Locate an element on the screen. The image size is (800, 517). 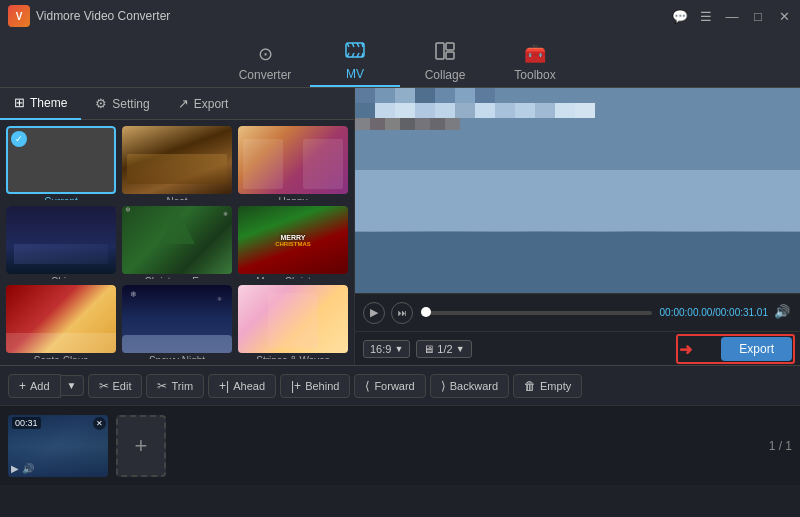
film-audio-icon: 🔊 is located at coordinates (28, 468).